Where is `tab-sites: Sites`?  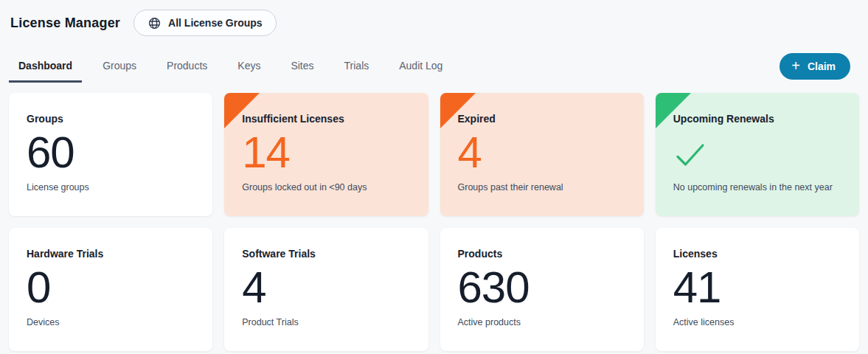
tab-sites: Sites is located at coordinates (302, 66).